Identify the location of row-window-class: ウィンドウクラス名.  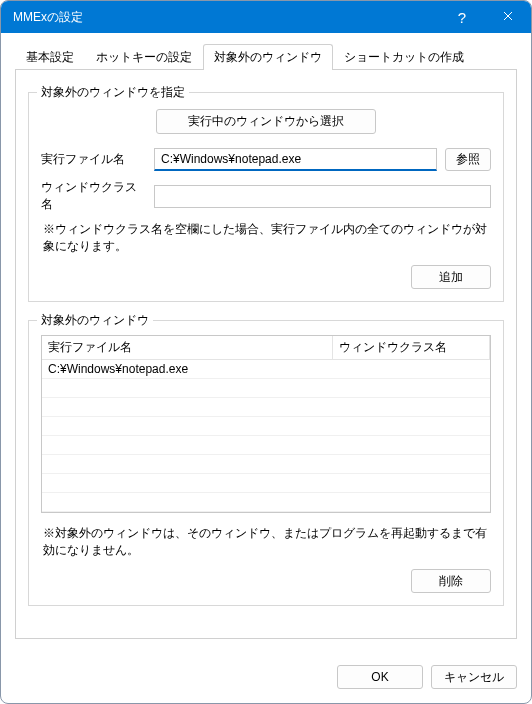
(266, 196).